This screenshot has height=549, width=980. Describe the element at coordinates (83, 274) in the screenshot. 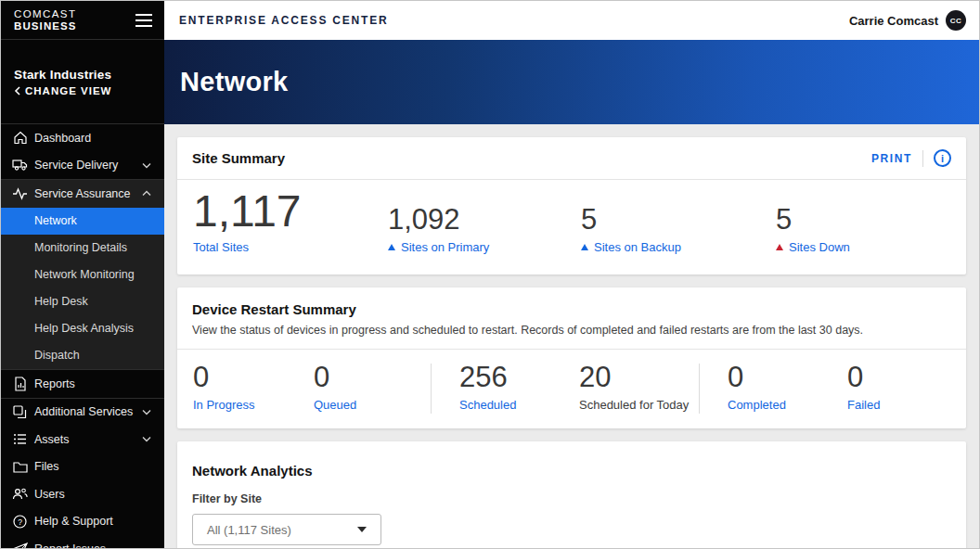

I see `service-assurance-section: Service Assurance Network Monitoring Det…` at that location.